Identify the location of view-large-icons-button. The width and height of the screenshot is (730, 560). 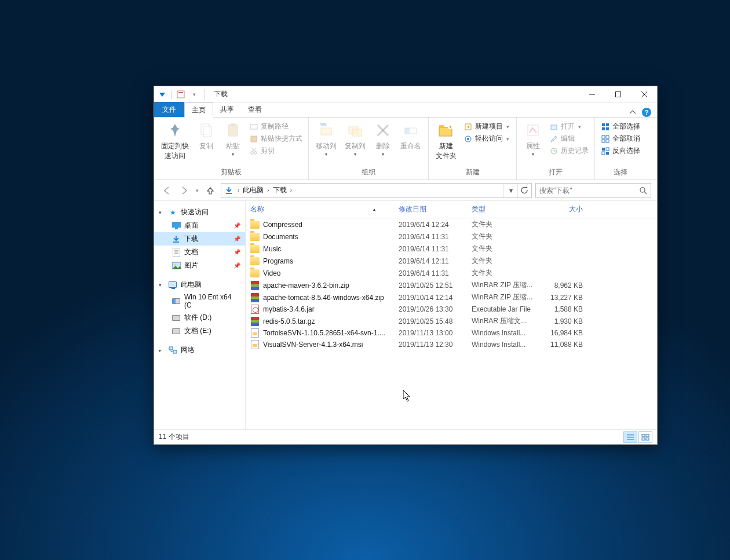
(645, 437).